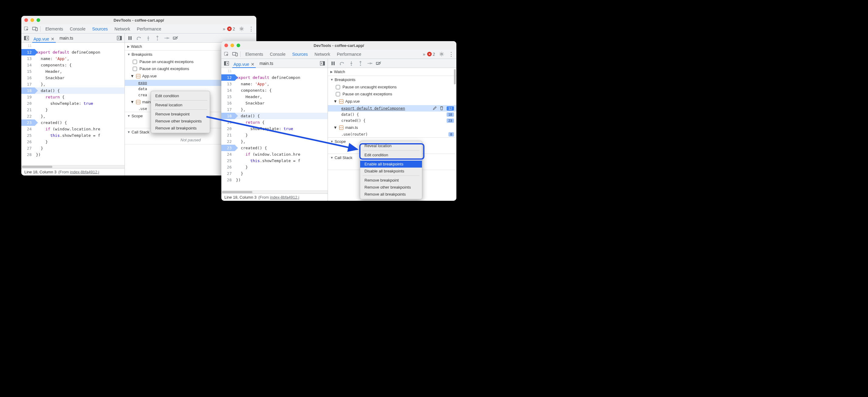 The height and width of the screenshot is (397, 868). I want to click on bp-file-appvue: ▼<> App.vue, so click(392, 101).